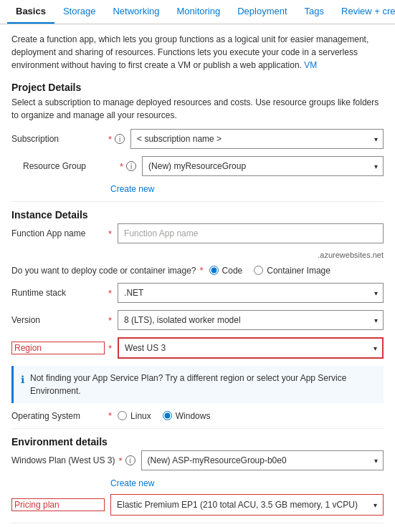 This screenshot has width=395, height=532. Describe the element at coordinates (198, 442) in the screenshot. I see `env-details-title: Environment details` at that location.